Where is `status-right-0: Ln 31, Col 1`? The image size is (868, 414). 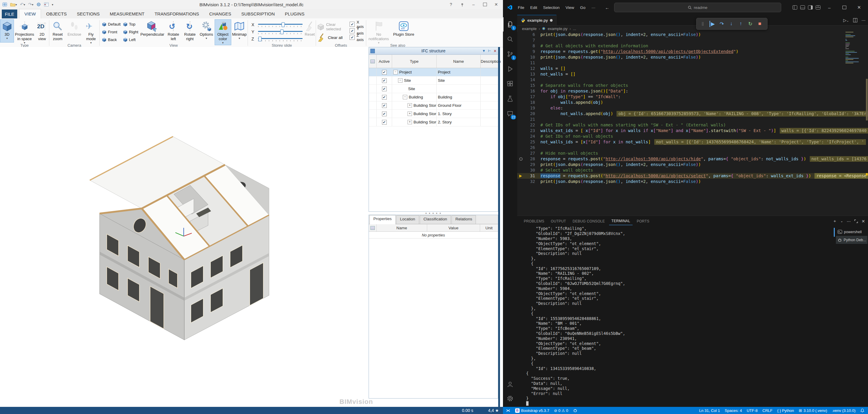 status-right-0: Ln 31, Col 1 is located at coordinates (710, 411).